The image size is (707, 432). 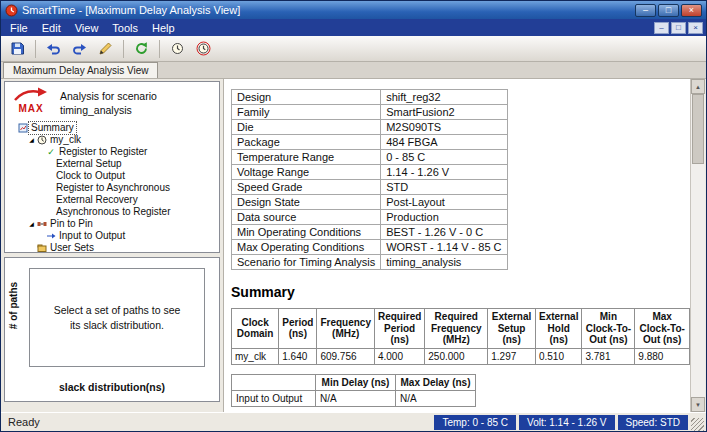 I want to click on tree-item-my-clk: ◢ my_clk, so click(x=112, y=140).